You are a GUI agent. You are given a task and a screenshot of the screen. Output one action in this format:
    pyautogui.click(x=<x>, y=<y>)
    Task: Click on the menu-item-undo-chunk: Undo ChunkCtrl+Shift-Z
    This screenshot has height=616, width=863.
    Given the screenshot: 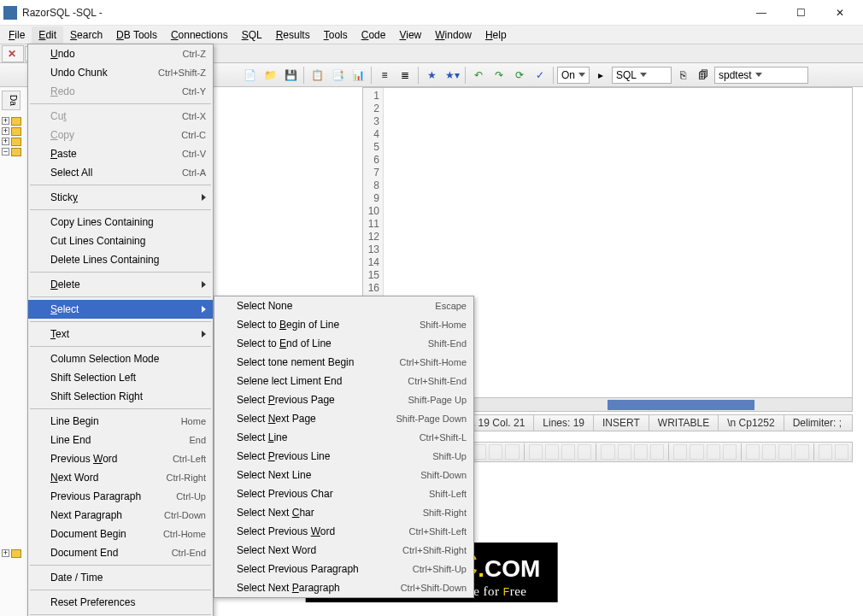 What is the action you would take?
    pyautogui.click(x=120, y=73)
    